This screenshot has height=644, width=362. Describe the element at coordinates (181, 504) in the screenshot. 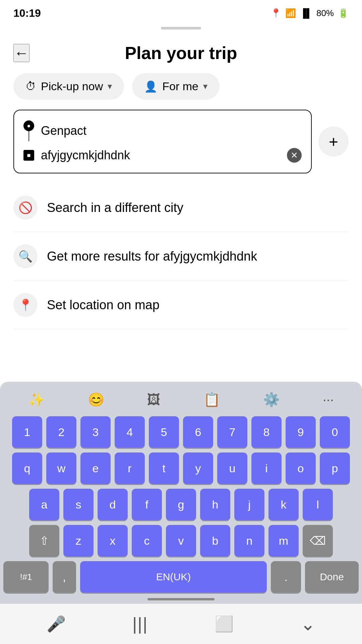

I see `asdf-row: a s d f g h j k l` at that location.